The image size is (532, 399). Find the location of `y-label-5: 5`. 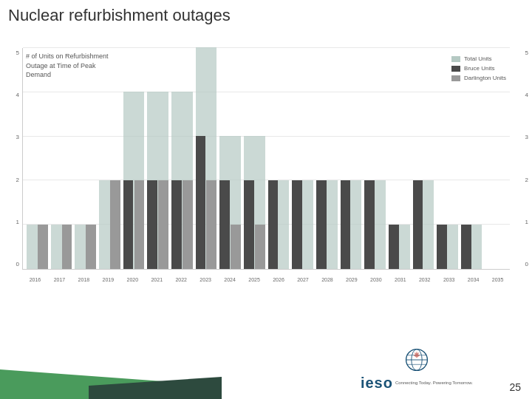

y-label-5: 5 is located at coordinates (12, 53).